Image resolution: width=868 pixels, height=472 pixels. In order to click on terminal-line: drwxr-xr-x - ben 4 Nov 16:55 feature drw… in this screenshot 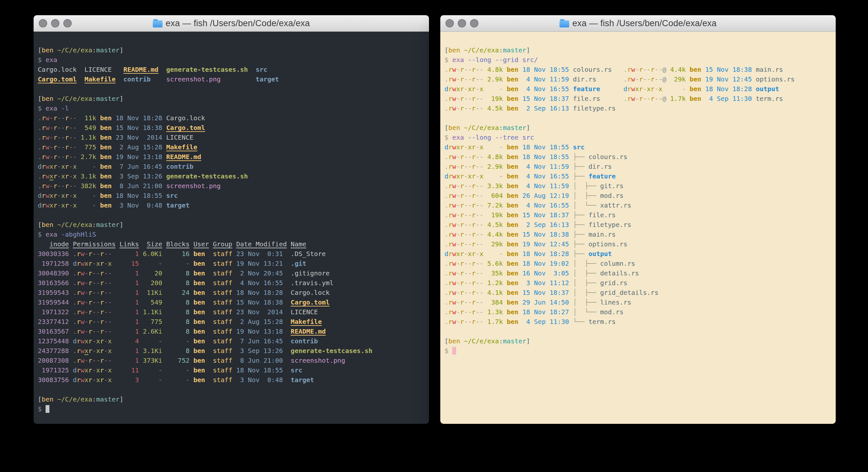, I will do `click(639, 89)`.